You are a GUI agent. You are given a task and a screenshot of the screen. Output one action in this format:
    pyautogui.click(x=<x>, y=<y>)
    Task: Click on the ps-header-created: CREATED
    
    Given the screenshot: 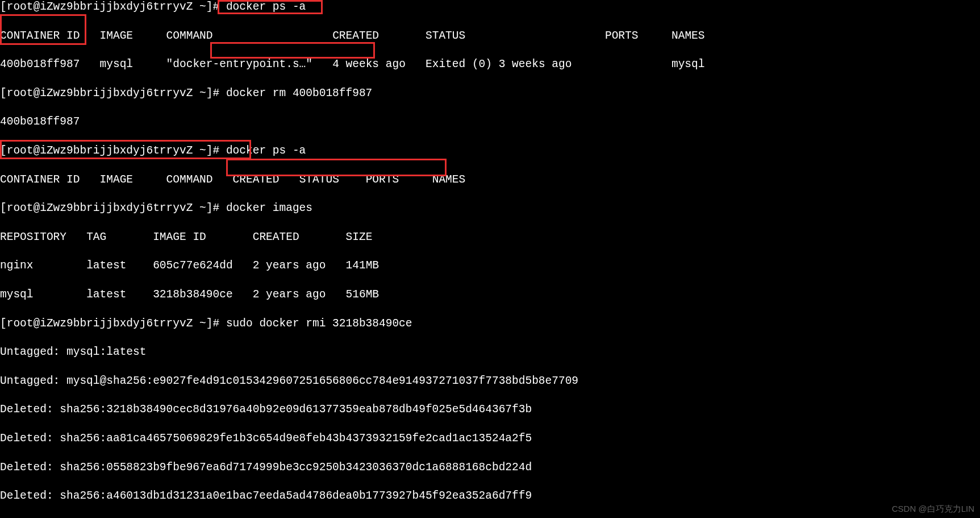 What is the action you would take?
    pyautogui.click(x=356, y=36)
    